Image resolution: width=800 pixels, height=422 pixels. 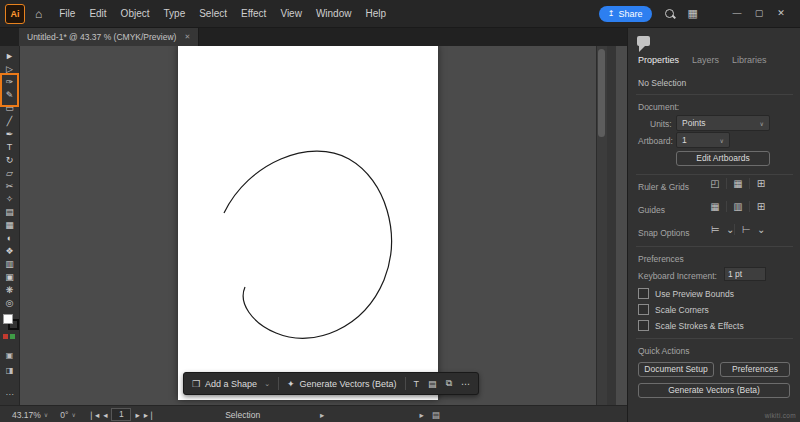 What do you see at coordinates (644, 41) in the screenshot?
I see `comment-icon` at bounding box center [644, 41].